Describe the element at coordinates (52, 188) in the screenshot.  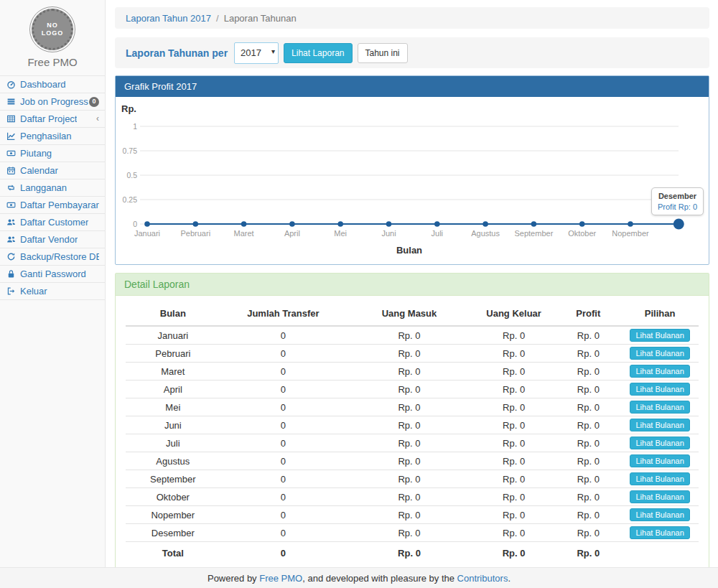
I see `sidebar-menu: DashboardJob on Progress0Daftar Project‹…` at that location.